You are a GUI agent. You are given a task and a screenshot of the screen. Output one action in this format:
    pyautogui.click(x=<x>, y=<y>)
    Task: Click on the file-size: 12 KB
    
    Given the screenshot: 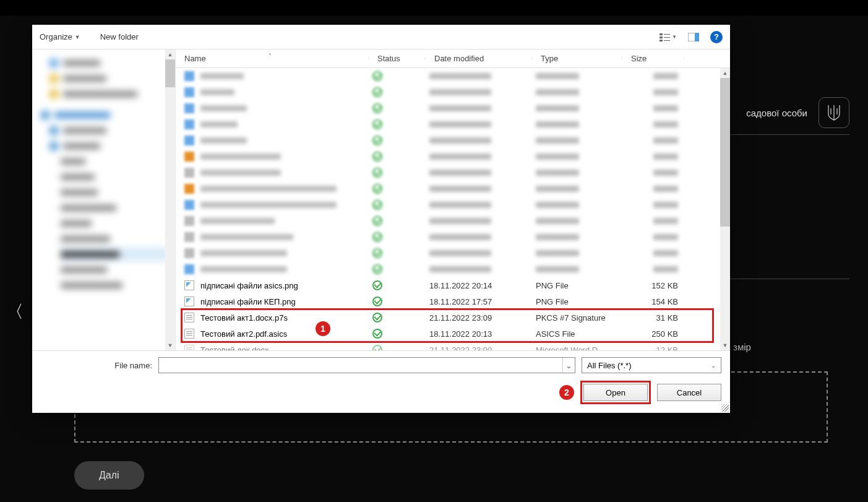 What is the action you would take?
    pyautogui.click(x=653, y=348)
    